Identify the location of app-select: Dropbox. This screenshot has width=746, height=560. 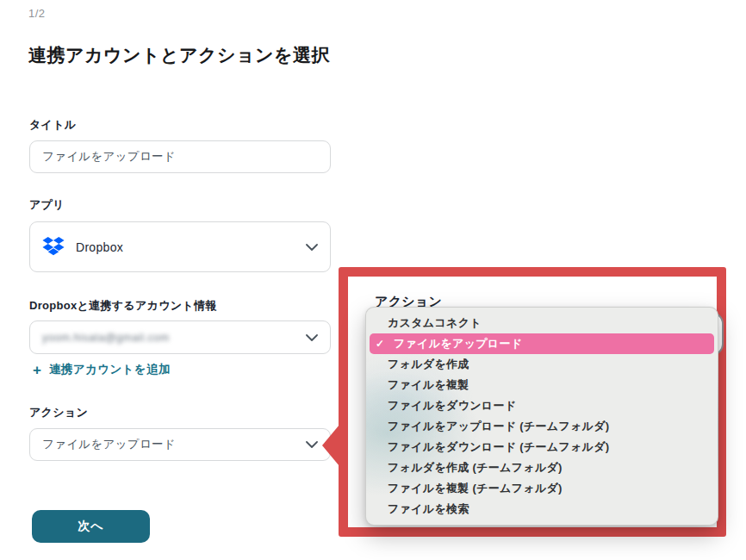
(180, 246).